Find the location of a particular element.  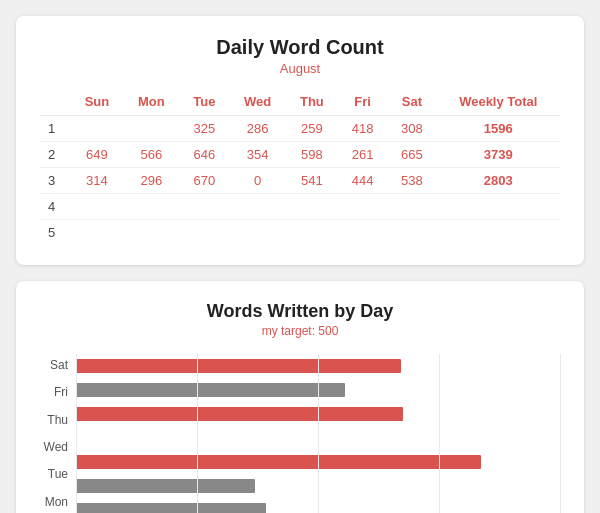

col-tue: Tue is located at coordinates (204, 102).